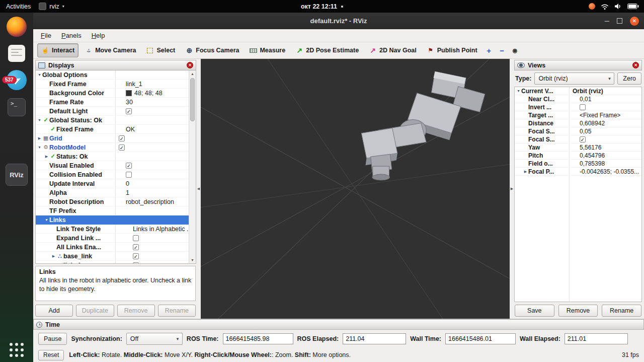 Image resolution: width=644 pixels, height=362 pixels. I want to click on tree-row: Pitch0,454796, so click(578, 156).